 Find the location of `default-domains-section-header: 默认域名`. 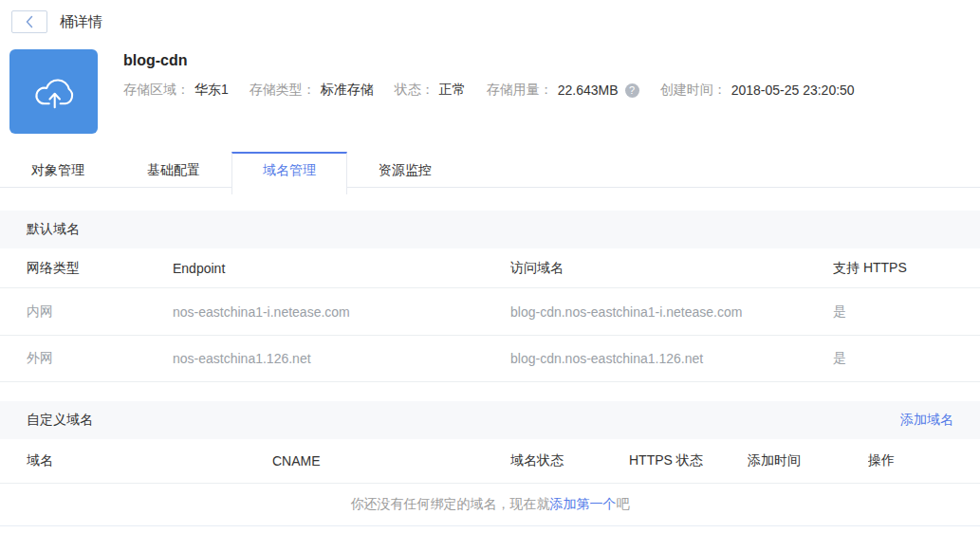

default-domains-section-header: 默认域名 is located at coordinates (490, 230).